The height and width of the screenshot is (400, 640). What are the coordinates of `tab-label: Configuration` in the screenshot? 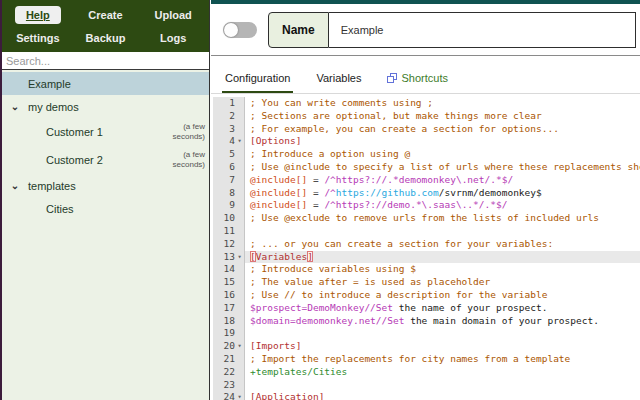 It's located at (258, 78).